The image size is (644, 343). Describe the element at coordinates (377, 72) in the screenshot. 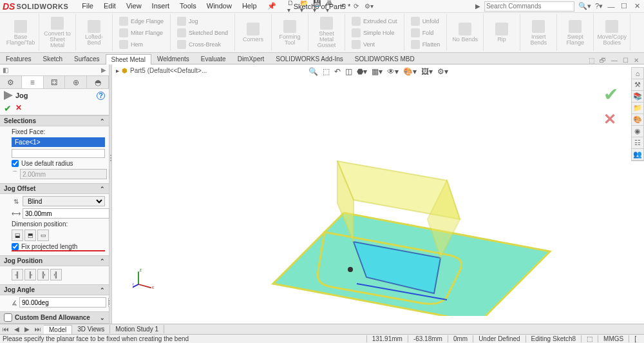

I see `display-style-icon: ▦▾` at that location.